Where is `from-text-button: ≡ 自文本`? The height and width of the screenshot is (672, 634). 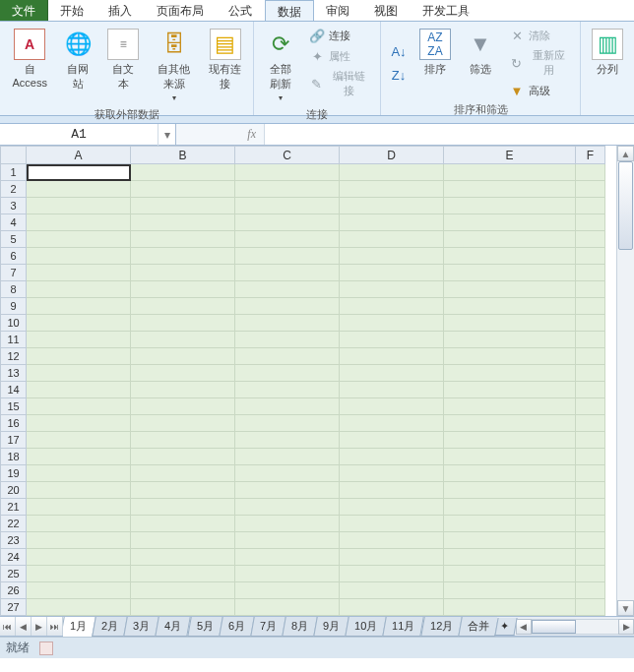 from-text-button: ≡ 自文本 is located at coordinates (123, 65).